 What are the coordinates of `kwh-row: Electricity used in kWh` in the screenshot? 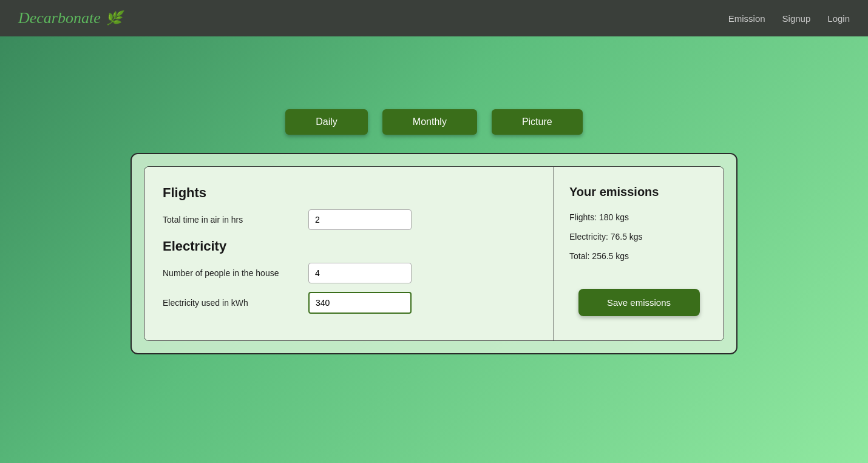 It's located at (349, 303).